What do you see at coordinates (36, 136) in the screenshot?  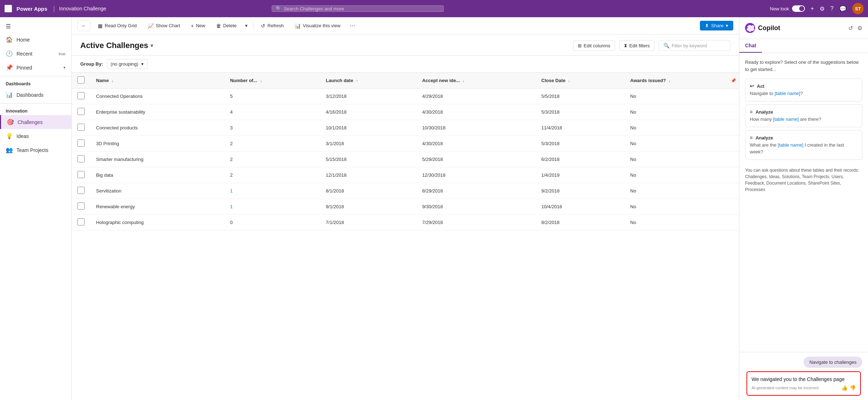 I see `sidebar-item-ideas: 💡 Ideas` at bounding box center [36, 136].